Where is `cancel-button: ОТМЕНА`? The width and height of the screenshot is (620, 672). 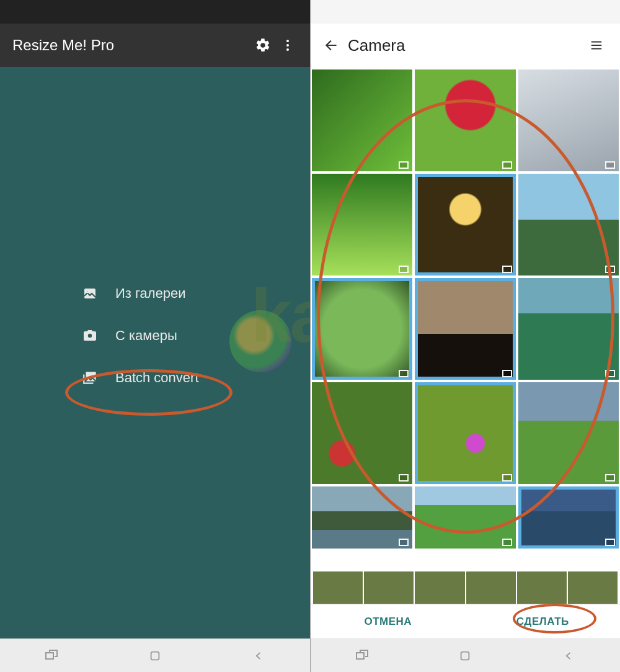 cancel-button: ОТМЕНА is located at coordinates (388, 622).